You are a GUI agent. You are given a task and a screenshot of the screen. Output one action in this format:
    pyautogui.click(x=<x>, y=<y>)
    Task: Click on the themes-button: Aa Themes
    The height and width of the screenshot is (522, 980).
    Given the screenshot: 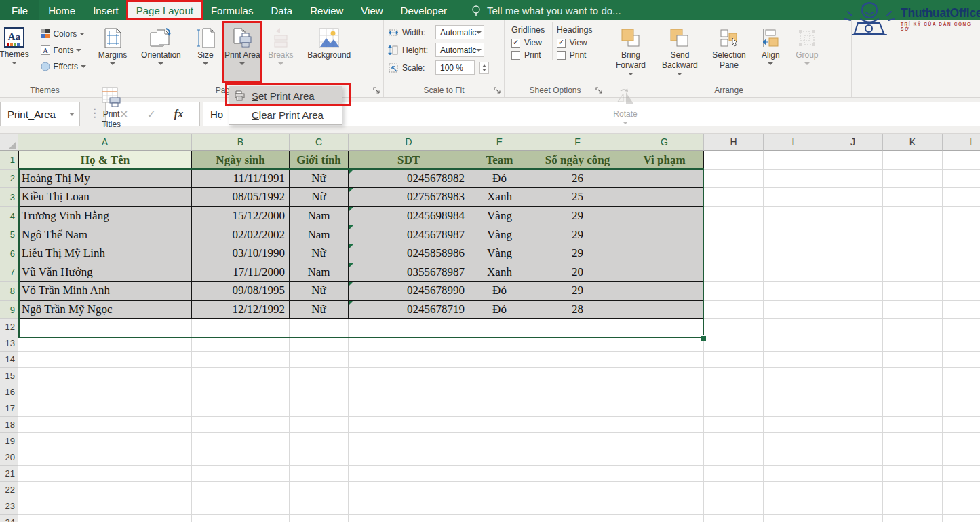 What is the action you would take?
    pyautogui.click(x=18, y=52)
    